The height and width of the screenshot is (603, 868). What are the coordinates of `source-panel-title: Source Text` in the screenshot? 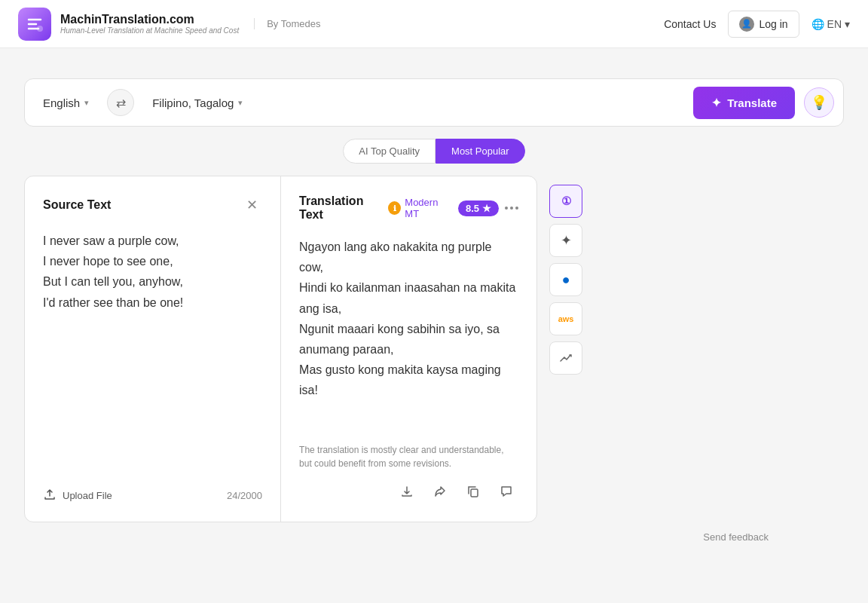 It's located at (77, 205).